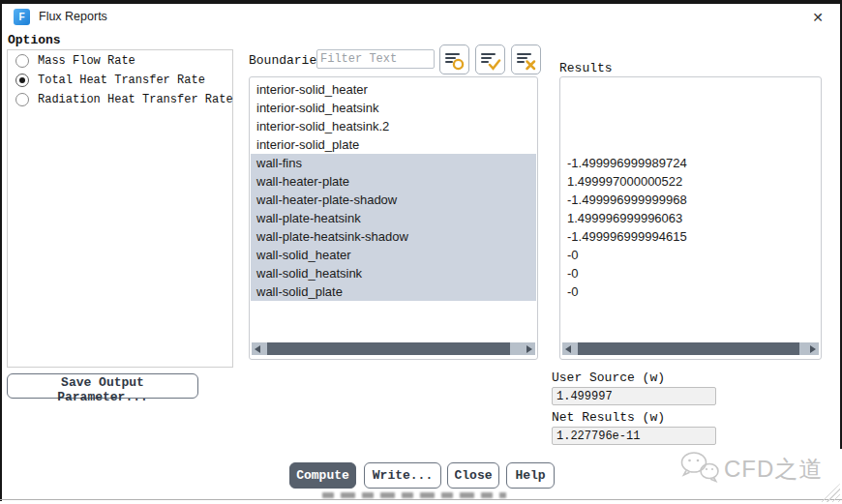  Describe the element at coordinates (135, 100) in the screenshot. I see `radio-label: Radiation Heat Transfer Rate` at that location.